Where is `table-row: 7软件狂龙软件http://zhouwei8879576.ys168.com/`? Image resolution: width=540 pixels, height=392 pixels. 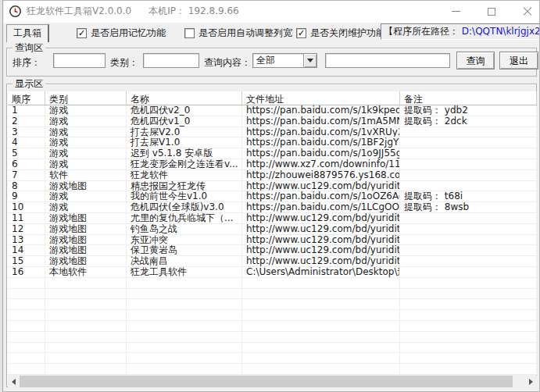
table-row: 7软件狂龙软件http://zhouwei8879576.ys168.com/ is located at coordinates (272, 176).